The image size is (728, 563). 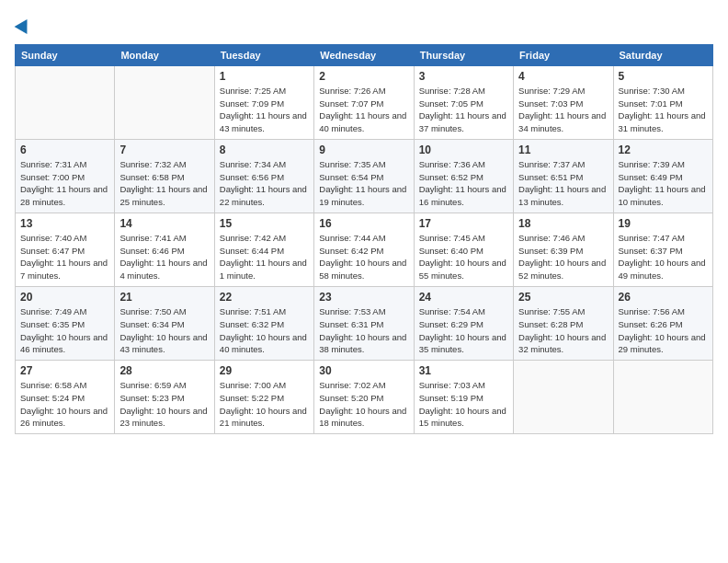 What do you see at coordinates (563, 176) in the screenshot?
I see `calendar-cell: 11Sunrise: 7:37 AM Sunset: 6:51 PM Dayli…` at bounding box center [563, 176].